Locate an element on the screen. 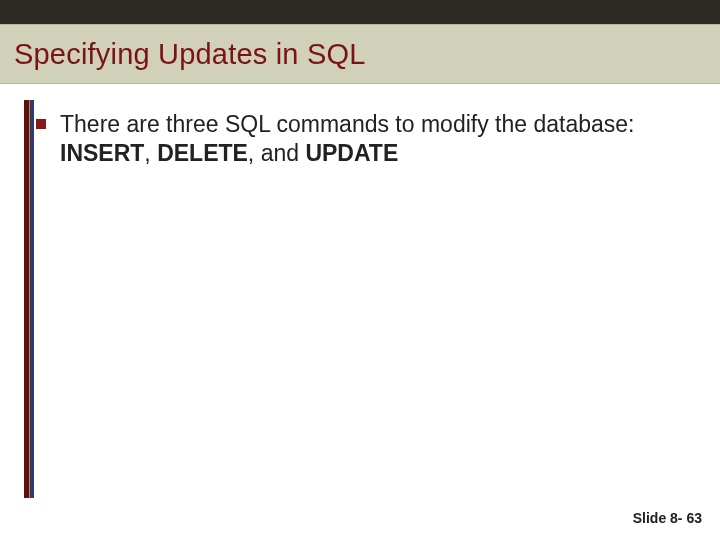 Image resolution: width=720 pixels, height=540 pixels. title-band: Specifying Updates in SQL is located at coordinates (360, 54).